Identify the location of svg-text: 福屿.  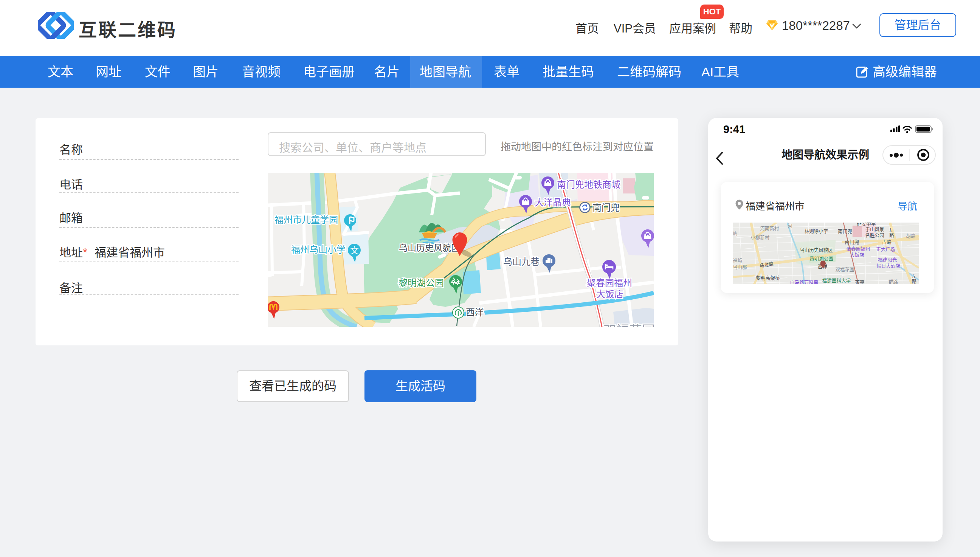
(738, 260).